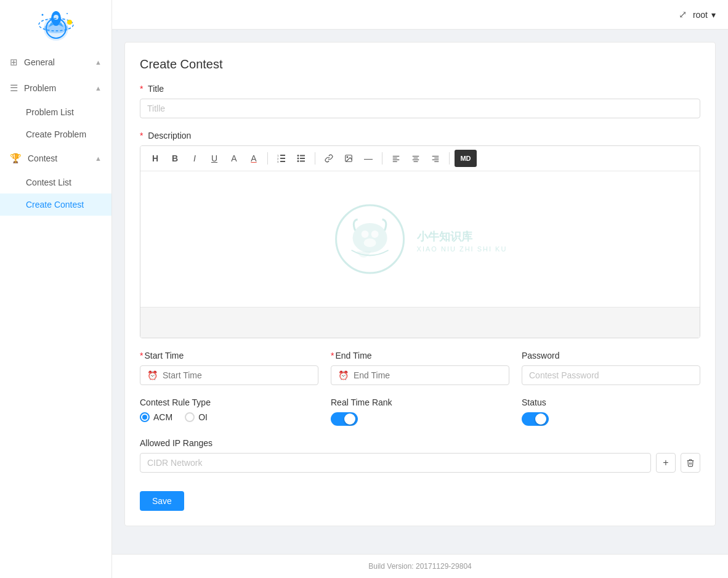  Describe the element at coordinates (281, 158) in the screenshot. I see `toolbar-ordered-list-btn: 1.2.3.` at that location.